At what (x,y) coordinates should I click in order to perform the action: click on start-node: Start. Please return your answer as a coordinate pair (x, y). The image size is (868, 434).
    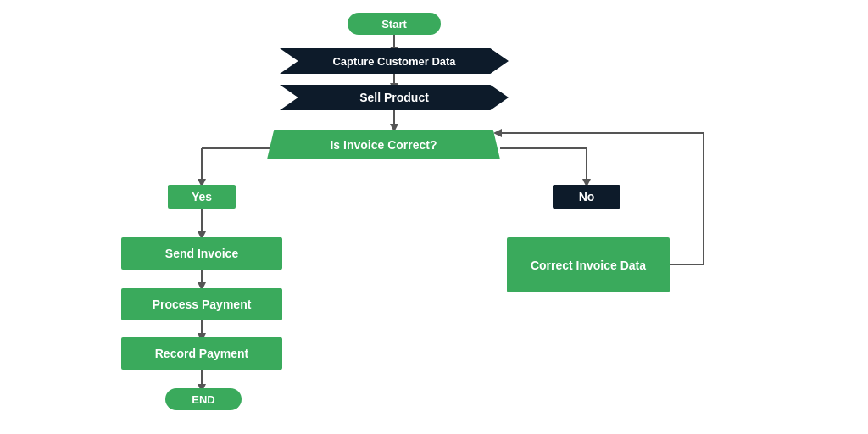
    Looking at the image, I should click on (394, 24).